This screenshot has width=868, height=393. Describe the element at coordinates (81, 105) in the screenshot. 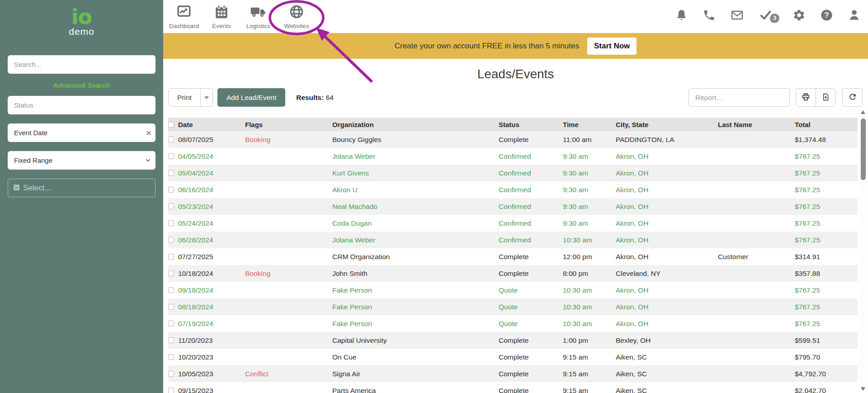

I see `status-filter-input` at that location.